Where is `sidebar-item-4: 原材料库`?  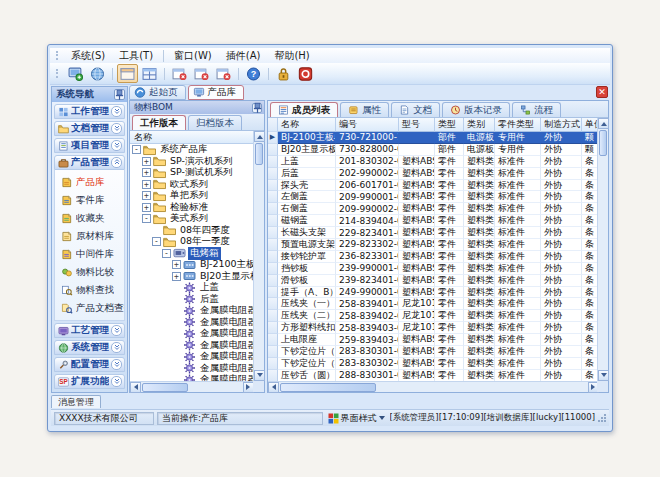
sidebar-item-4: 原材料库 is located at coordinates (90, 236).